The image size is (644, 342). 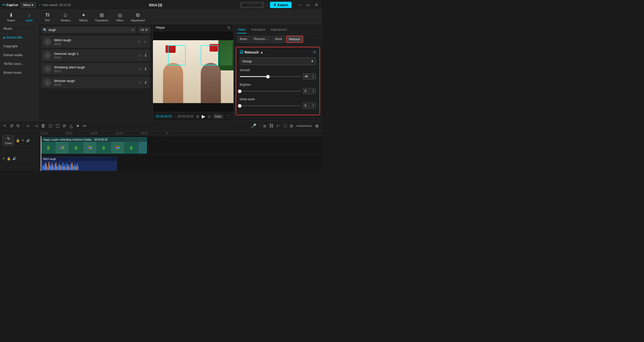 I want to click on list-item: ♫ Shrieking witch laugh 00:03 ☆ ⬇, so click(x=96, y=69).